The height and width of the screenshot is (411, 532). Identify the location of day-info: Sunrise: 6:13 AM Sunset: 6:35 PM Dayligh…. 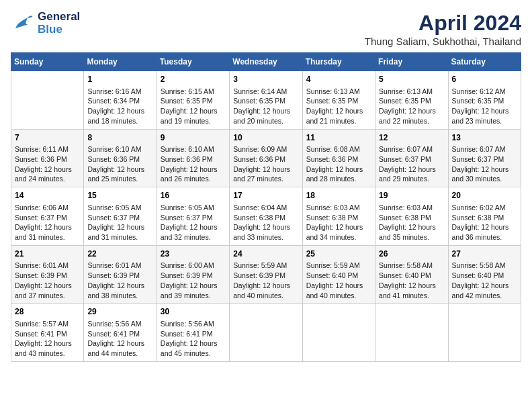
(411, 106).